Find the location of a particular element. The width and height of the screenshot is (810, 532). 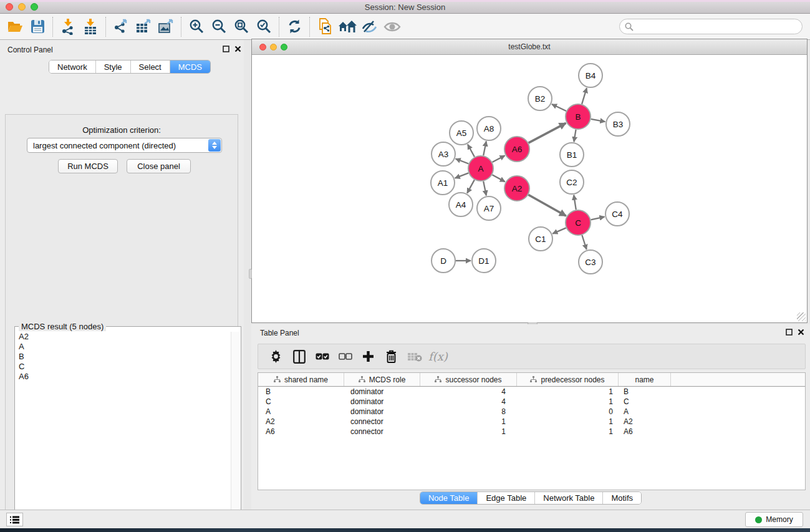

function-builder-button: f(x) is located at coordinates (436, 357).